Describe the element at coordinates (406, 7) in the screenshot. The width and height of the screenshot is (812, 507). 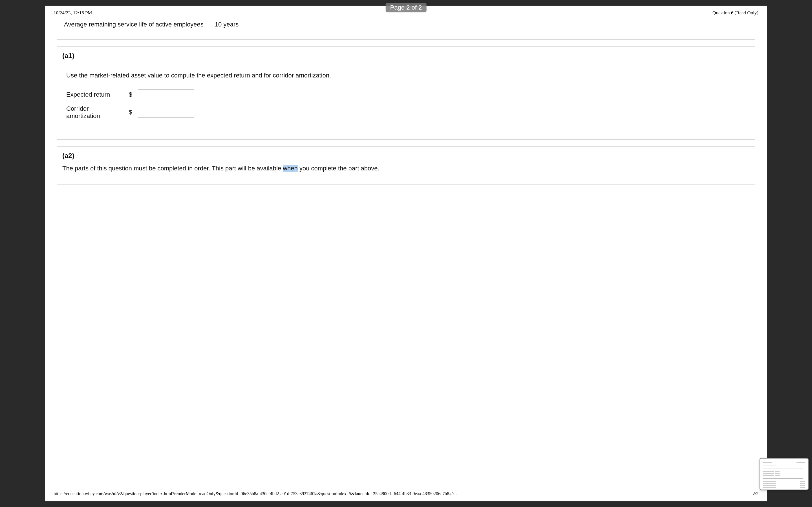
I see `page-indicator-badge: Page 2 of 2` at that location.